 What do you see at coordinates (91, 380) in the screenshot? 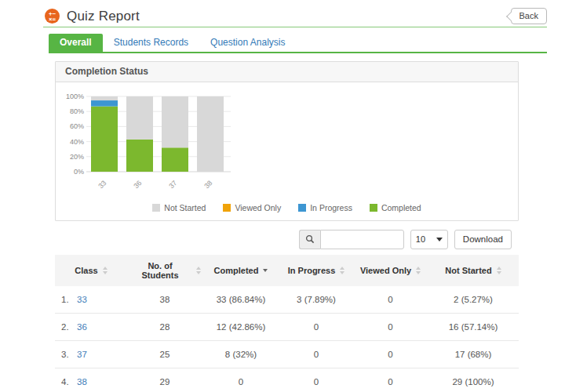
I see `class-cell: 4.38` at bounding box center [91, 380].